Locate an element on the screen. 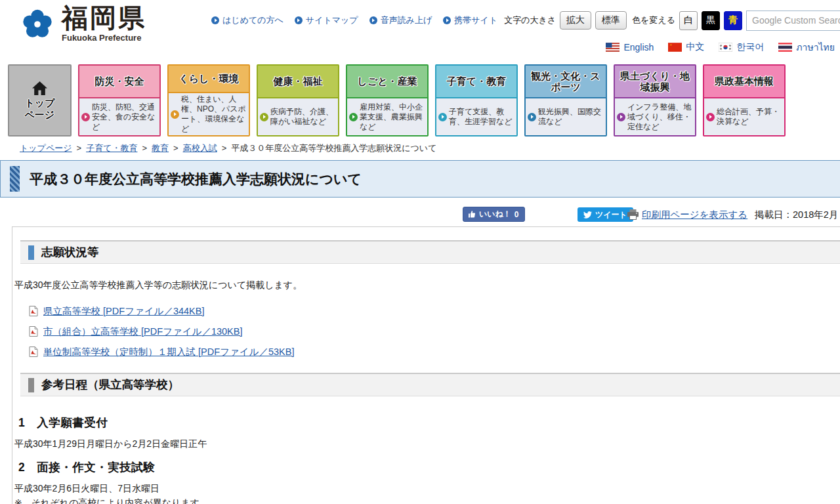 Image resolution: width=840 pixels, height=504 pixels. white-color-button: 白 is located at coordinates (688, 21).